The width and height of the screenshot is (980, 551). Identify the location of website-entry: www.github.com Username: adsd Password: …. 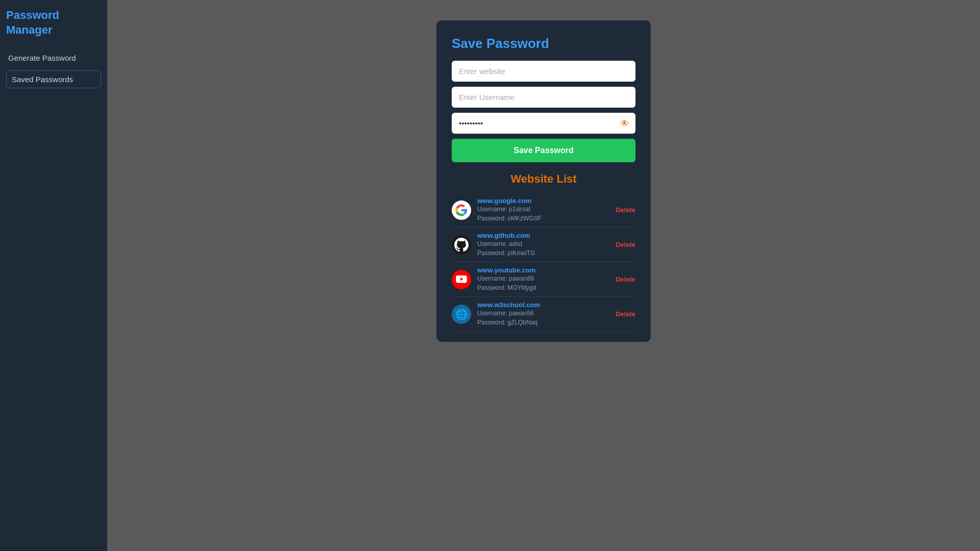
(544, 245).